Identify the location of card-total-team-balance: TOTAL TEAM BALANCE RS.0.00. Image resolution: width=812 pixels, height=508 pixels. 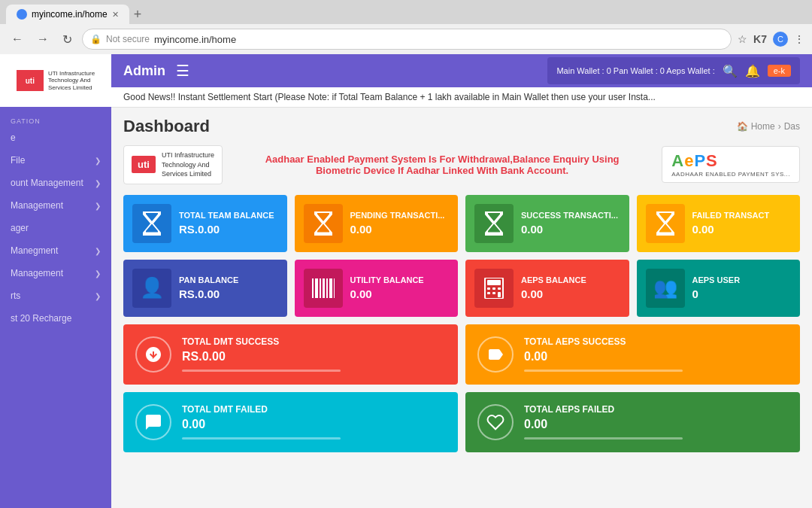
(205, 224).